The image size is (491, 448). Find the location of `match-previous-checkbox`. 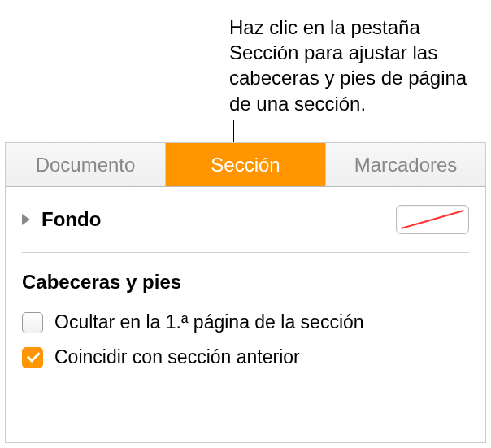

match-previous-checkbox is located at coordinates (33, 358).